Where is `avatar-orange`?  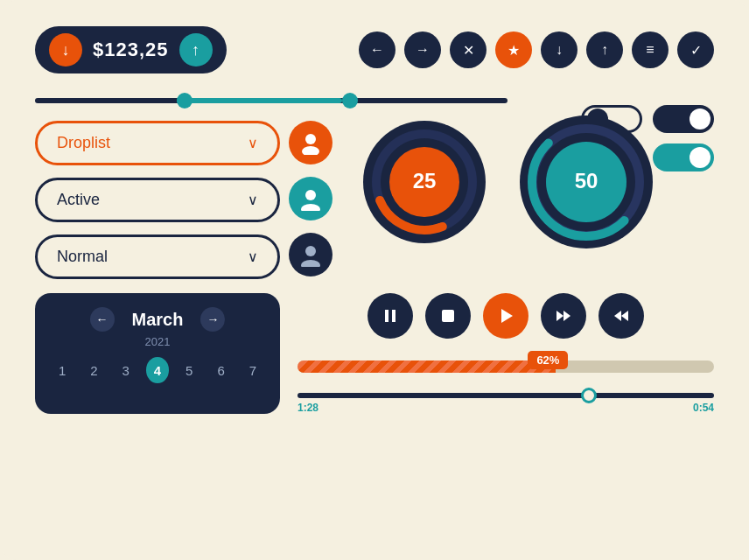
avatar-orange is located at coordinates (311, 143).